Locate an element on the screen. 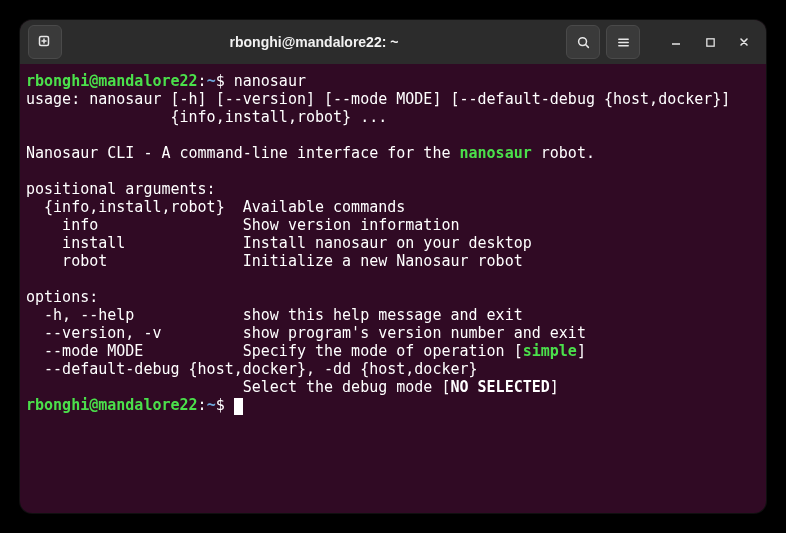  hamburger-icon is located at coordinates (624, 42).